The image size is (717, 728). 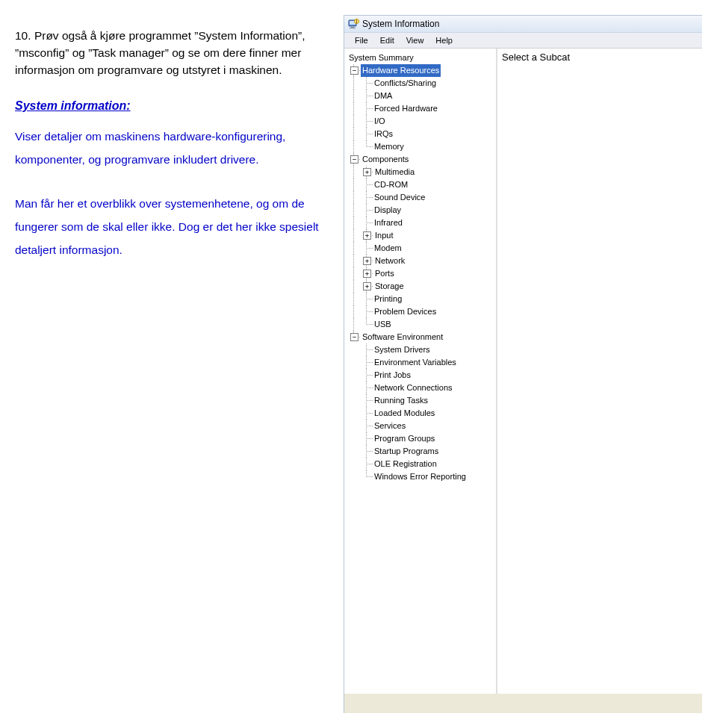 What do you see at coordinates (353, 24) in the screenshot?
I see `sysinfo-icon` at bounding box center [353, 24].